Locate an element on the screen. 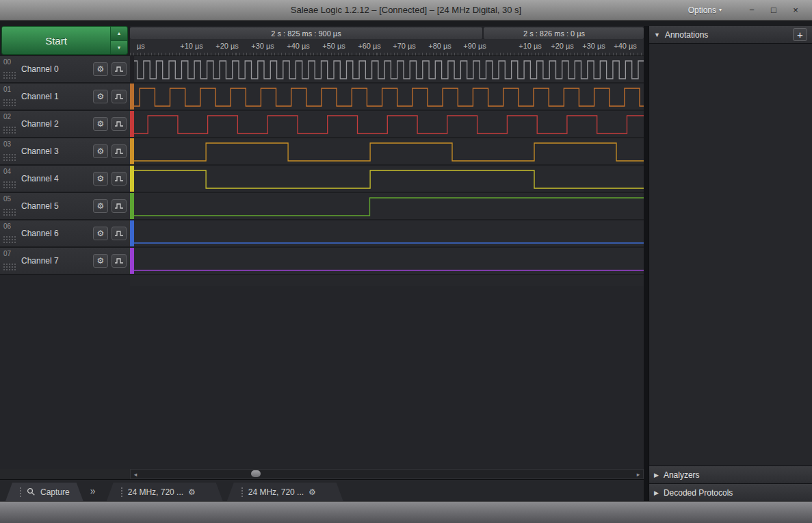 The image size is (812, 523). maximize-button: □ is located at coordinates (774, 10).